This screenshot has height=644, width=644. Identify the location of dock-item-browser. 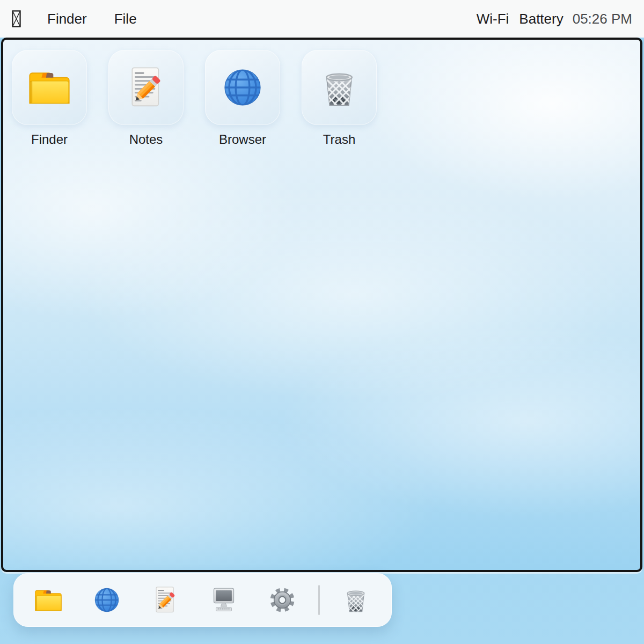
(107, 600).